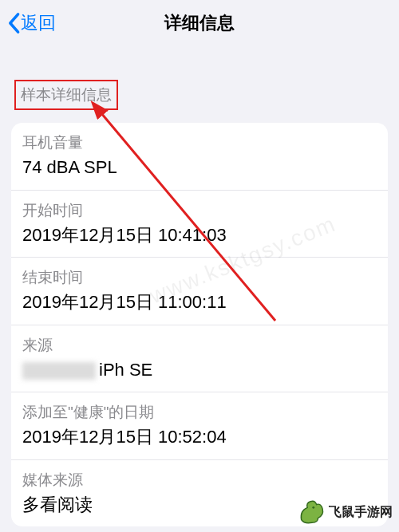 The image size is (399, 532). What do you see at coordinates (200, 412) in the screenshot?
I see `row-label: 添加至"健康"的日期` at bounding box center [200, 412].